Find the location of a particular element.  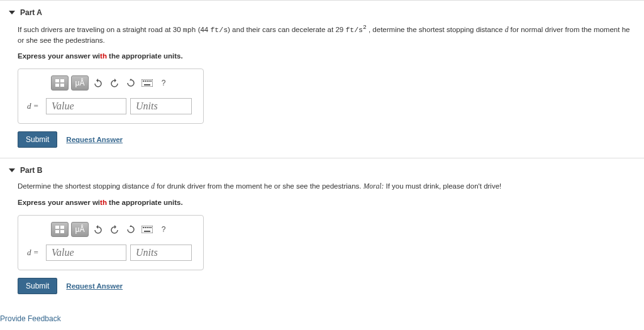

moral-label: Moral: is located at coordinates (374, 186).